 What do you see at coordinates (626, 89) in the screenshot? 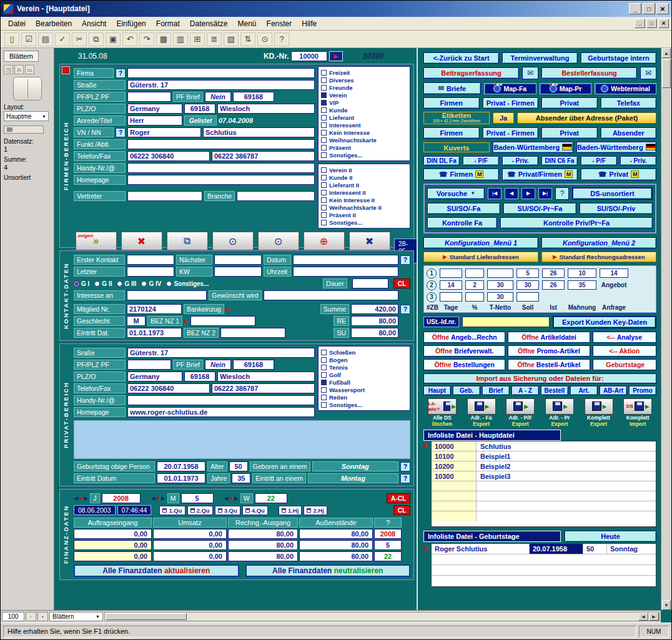
I see `webterminal-button: Webterminal` at bounding box center [626, 89].